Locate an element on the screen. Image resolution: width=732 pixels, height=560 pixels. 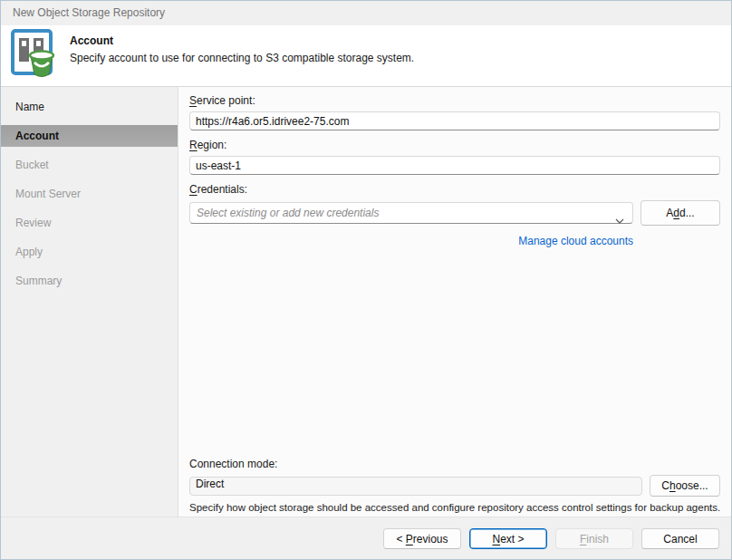
sidebar-item-apply: Apply is located at coordinates (89, 252).